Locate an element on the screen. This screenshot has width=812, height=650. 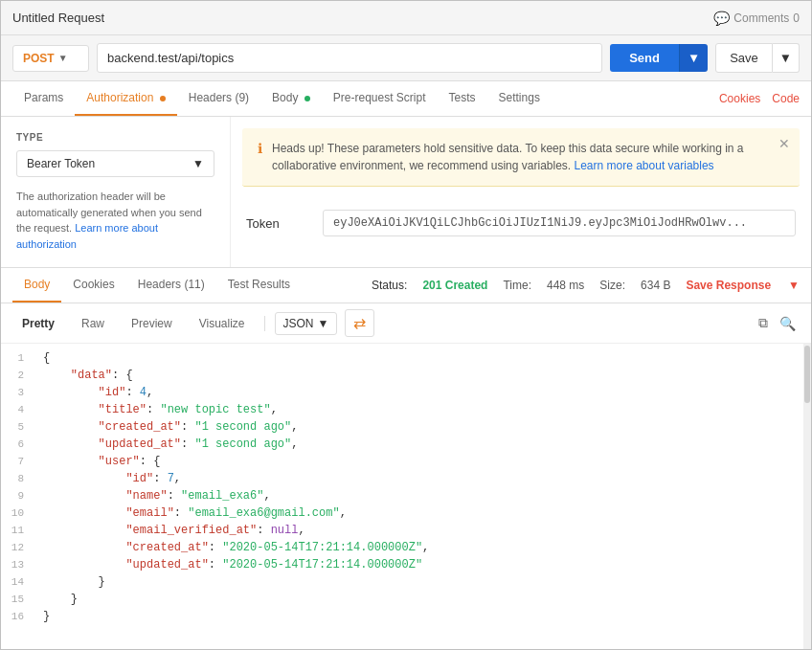
request-tabs: Params Authorization Headers (9) Body Pr… is located at coordinates (406, 100).